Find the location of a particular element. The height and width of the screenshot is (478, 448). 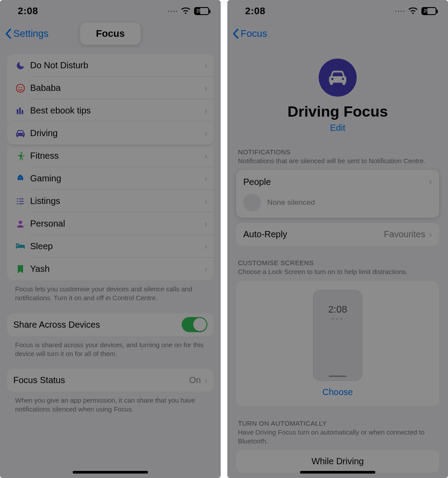

focus-mode-gaming: Gaming› is located at coordinates (110, 178).